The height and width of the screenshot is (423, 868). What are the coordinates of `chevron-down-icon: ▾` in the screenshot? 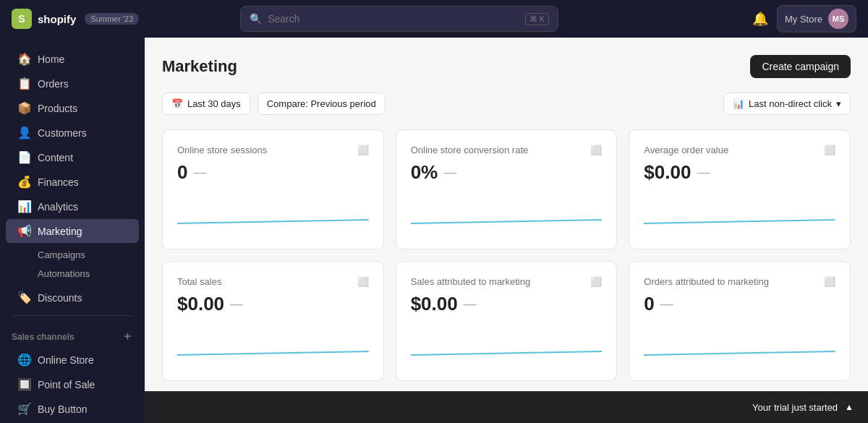 It's located at (839, 104).